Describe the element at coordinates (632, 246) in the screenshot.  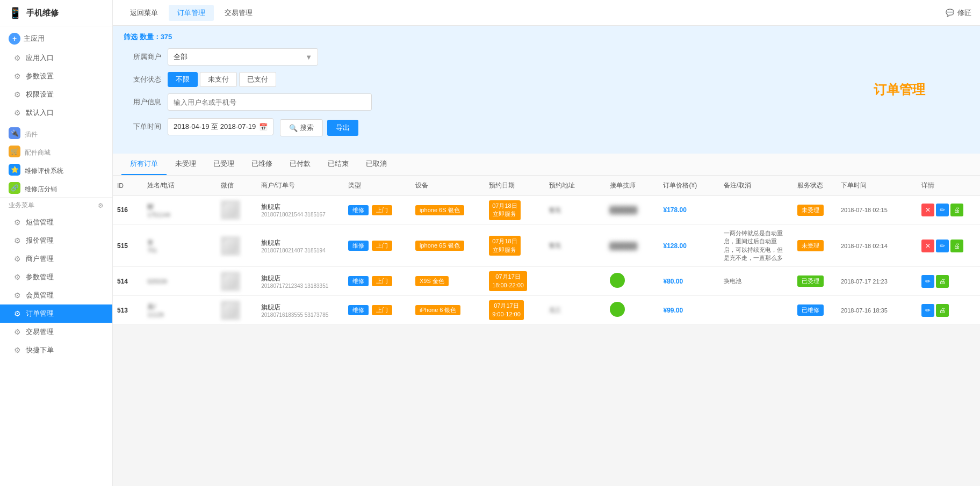
I see `cell-tech: ██████` at that location.